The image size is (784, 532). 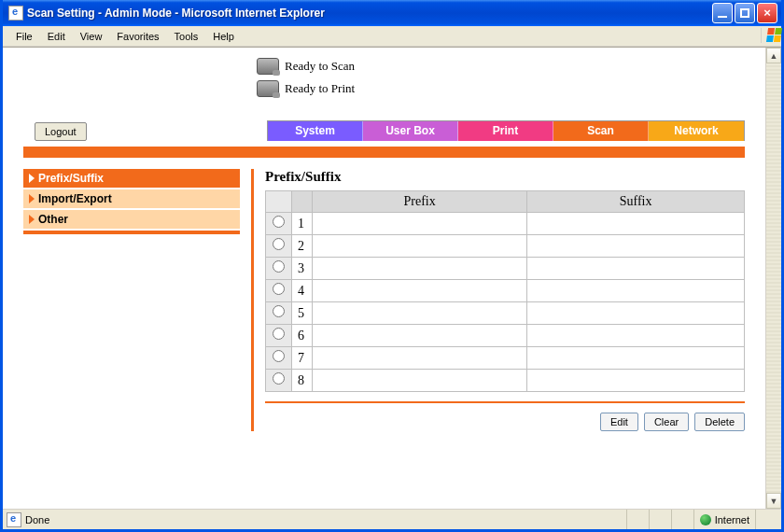 What do you see at coordinates (767, 13) in the screenshot?
I see `close-button: ×` at bounding box center [767, 13].